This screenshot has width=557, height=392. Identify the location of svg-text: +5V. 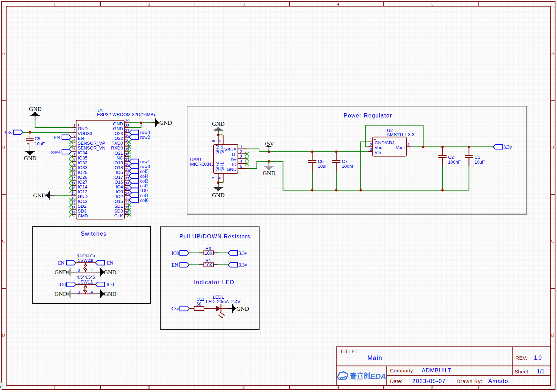
(269, 144).